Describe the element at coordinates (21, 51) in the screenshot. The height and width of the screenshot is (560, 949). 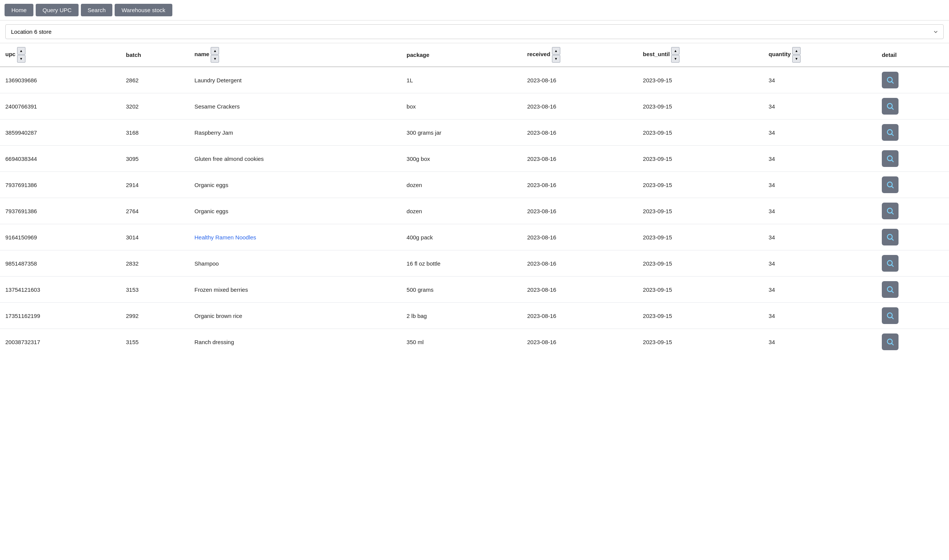
I see `sort-asc-upc: ▲` at that location.